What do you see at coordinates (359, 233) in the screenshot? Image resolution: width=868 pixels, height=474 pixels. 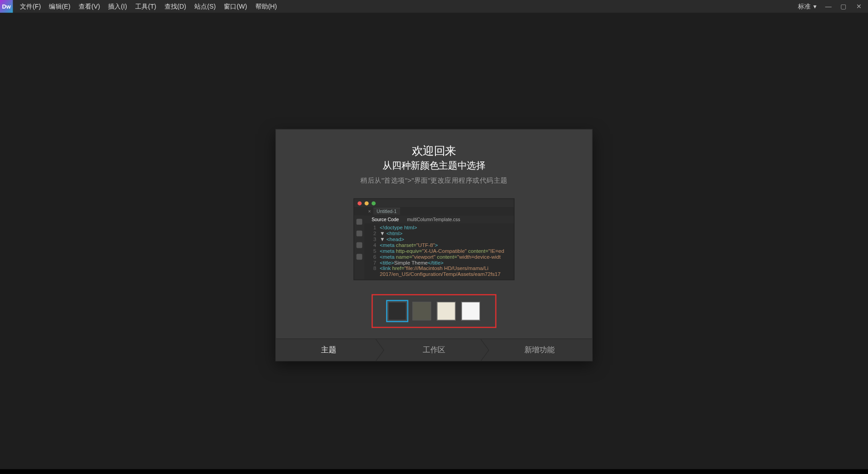 I see `git-icon` at bounding box center [359, 233].